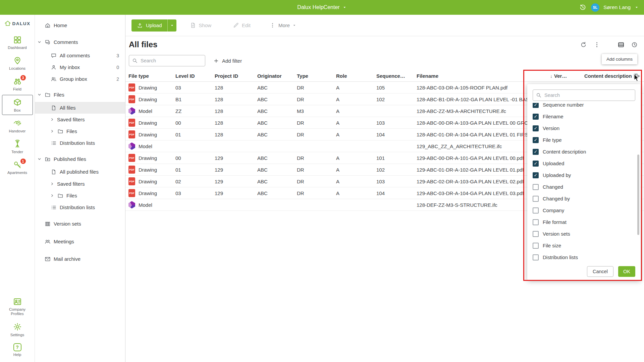  What do you see at coordinates (80, 143) in the screenshot?
I see `sidebar-item-distribution-lists: Distribution lists` at bounding box center [80, 143].